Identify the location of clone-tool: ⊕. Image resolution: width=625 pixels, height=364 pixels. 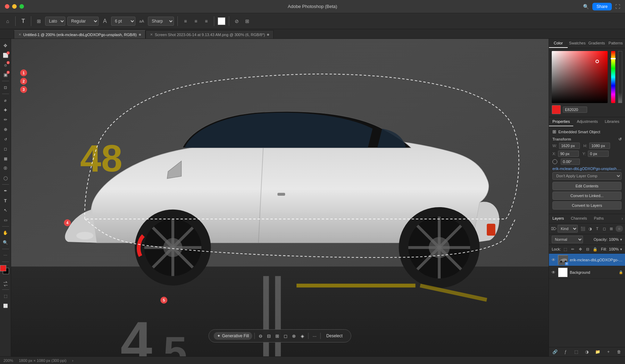
(6, 129).